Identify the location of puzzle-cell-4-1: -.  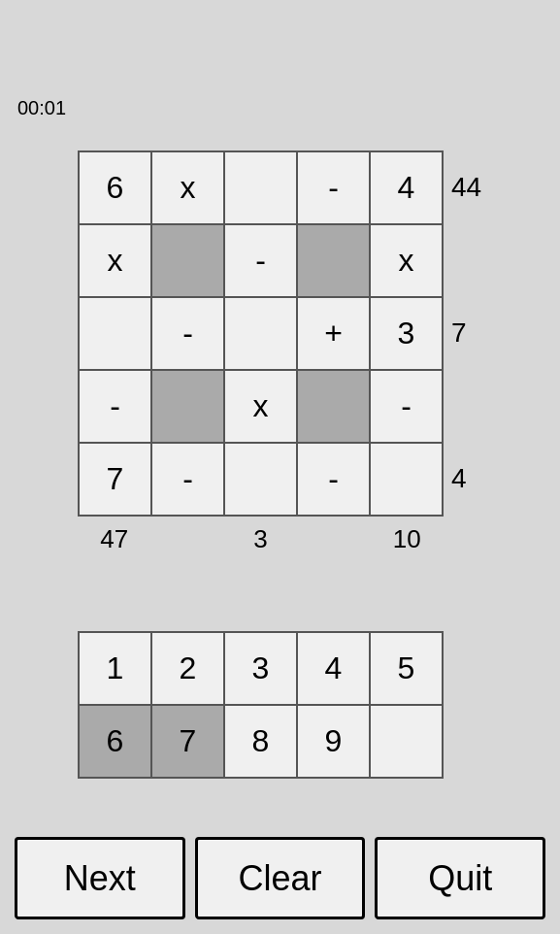
(188, 480).